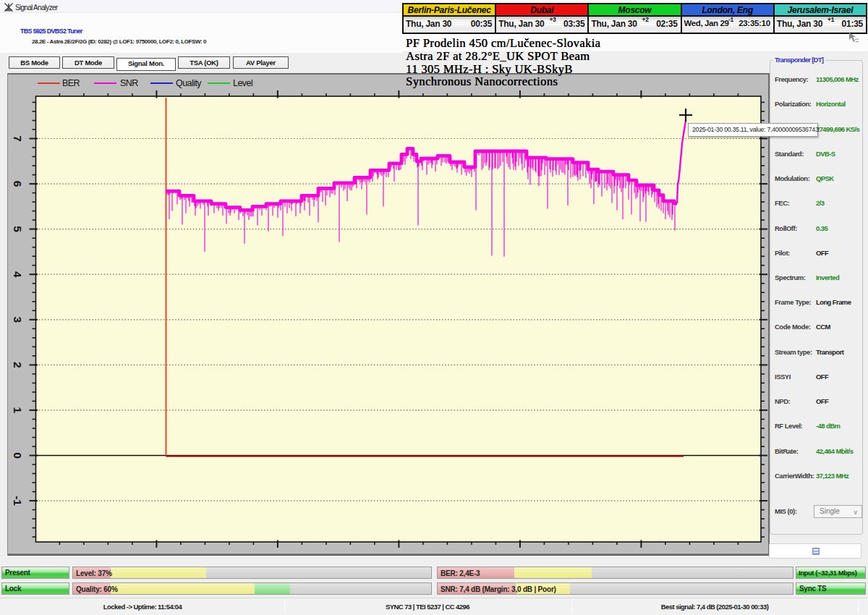  Describe the element at coordinates (17, 139) in the screenshot. I see `svg-text: 7` at that location.